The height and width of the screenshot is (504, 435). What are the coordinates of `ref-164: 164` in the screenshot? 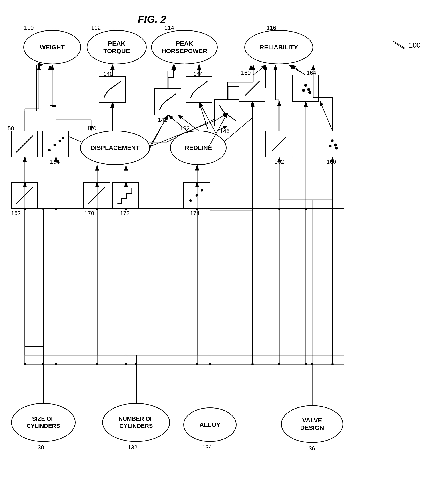 It's located at (311, 73).